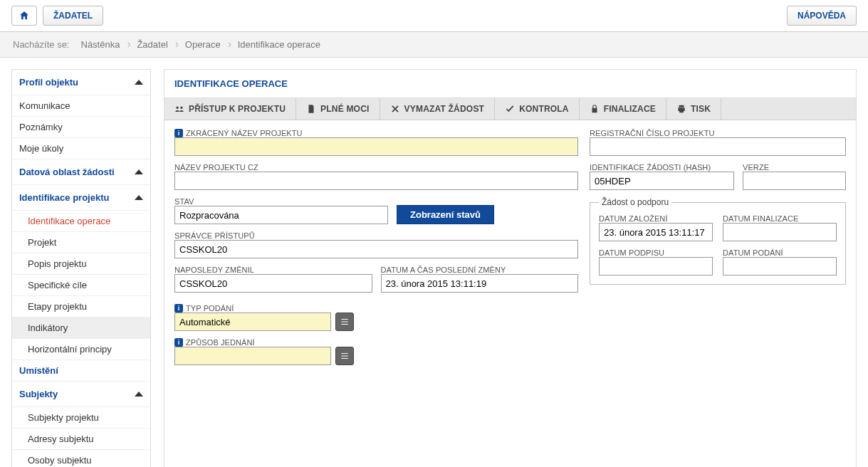 This screenshot has width=868, height=467. Describe the element at coordinates (629, 109) in the screenshot. I see `toolbar-label: FINALIZACE` at that location.